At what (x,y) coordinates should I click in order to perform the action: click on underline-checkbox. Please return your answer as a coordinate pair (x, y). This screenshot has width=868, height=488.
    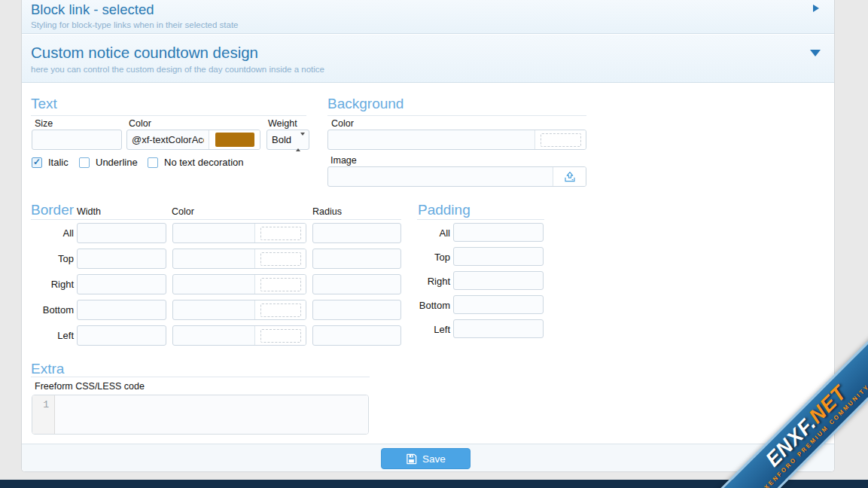
    Looking at the image, I should click on (84, 163).